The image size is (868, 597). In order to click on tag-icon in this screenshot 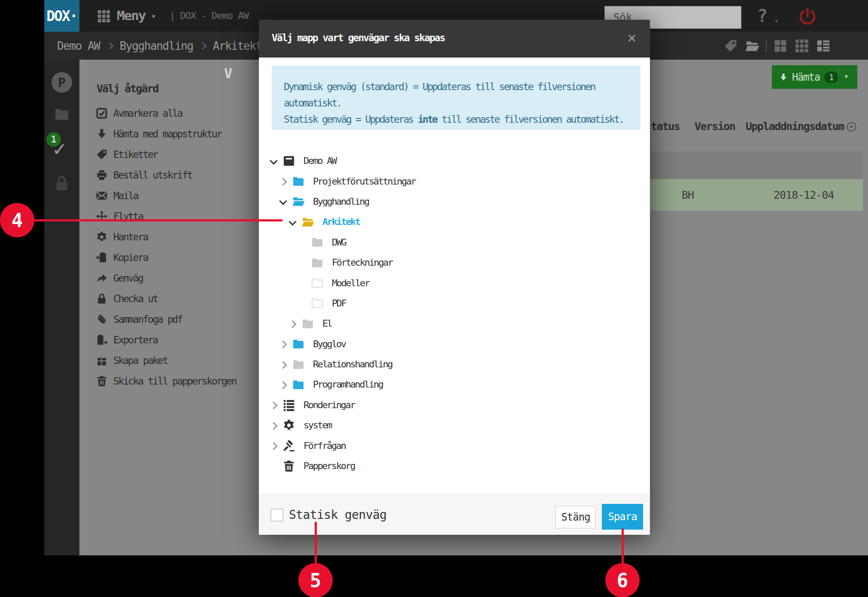, I will do `click(731, 46)`.